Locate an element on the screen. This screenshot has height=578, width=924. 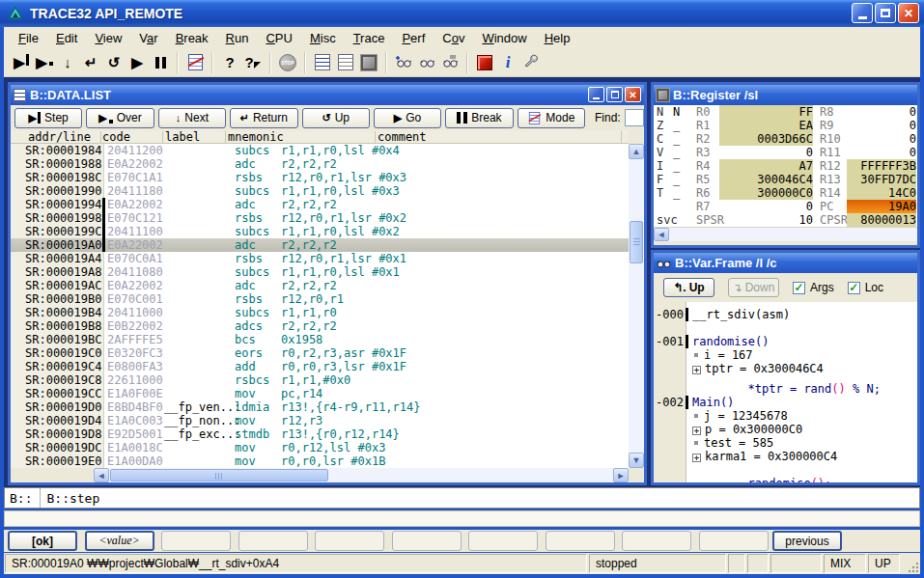
register-row-R0: NNR0FFR80 is located at coordinates (786, 112).